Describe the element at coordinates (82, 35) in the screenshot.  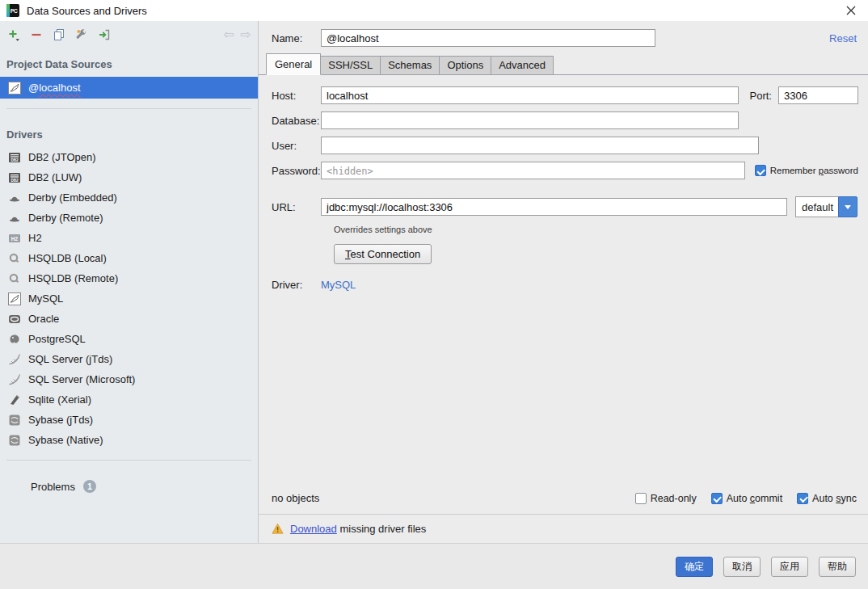
I see `driver-settings-wrench-icon` at that location.